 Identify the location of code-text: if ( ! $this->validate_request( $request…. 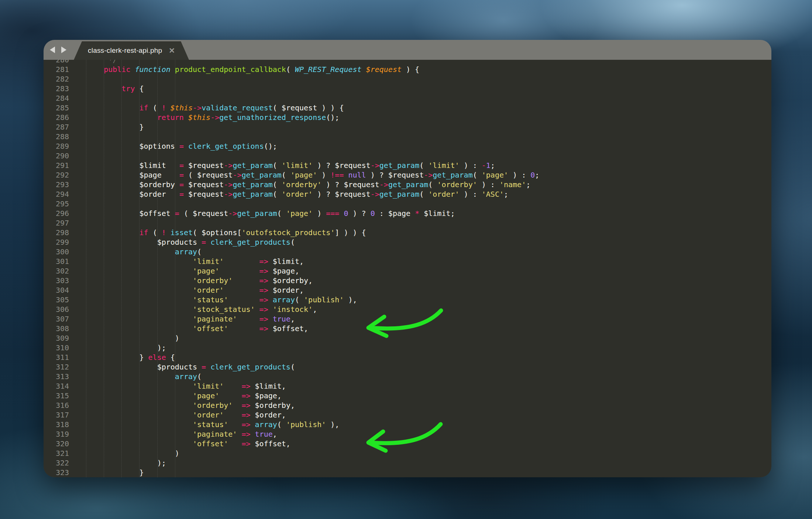
(215, 108).